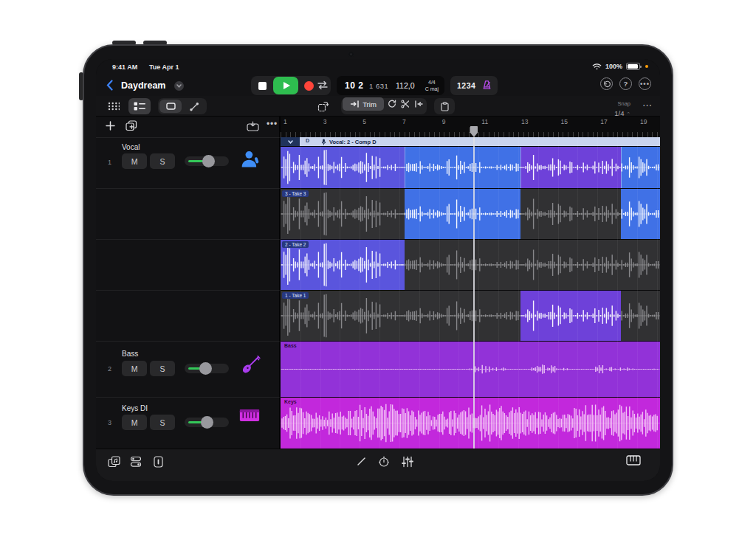  Describe the element at coordinates (134, 409) in the screenshot. I see `track-name: Keys DI` at that location.